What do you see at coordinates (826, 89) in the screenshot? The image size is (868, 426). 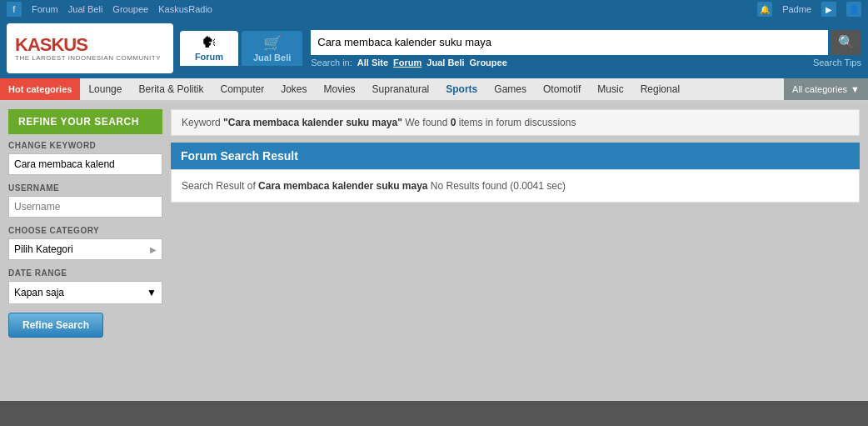 I see `all-categories-button: All categories ▼` at bounding box center [826, 89].